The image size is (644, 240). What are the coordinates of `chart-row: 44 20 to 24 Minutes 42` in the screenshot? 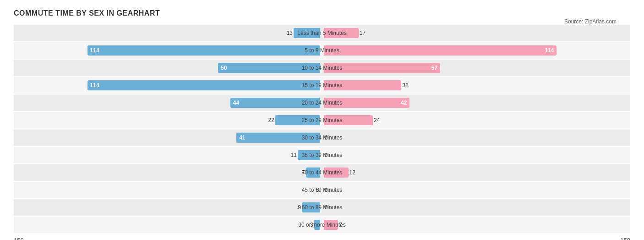 It's located at (322, 103).